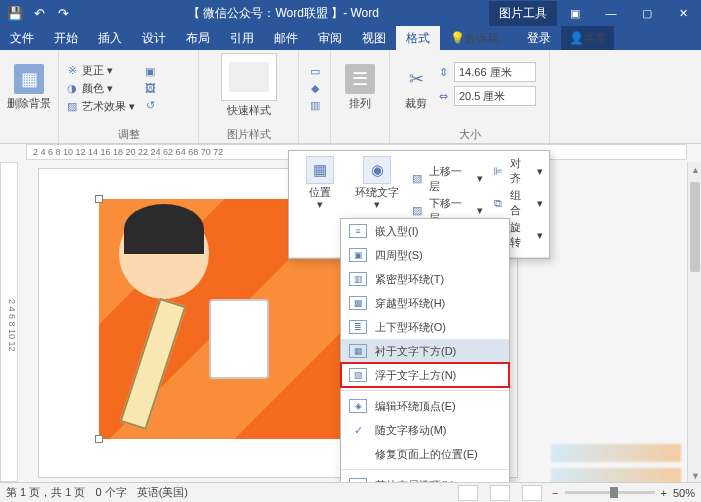 The height and width of the screenshot is (502, 701). I want to click on change-pic-icon: 🖼, so click(150, 88).